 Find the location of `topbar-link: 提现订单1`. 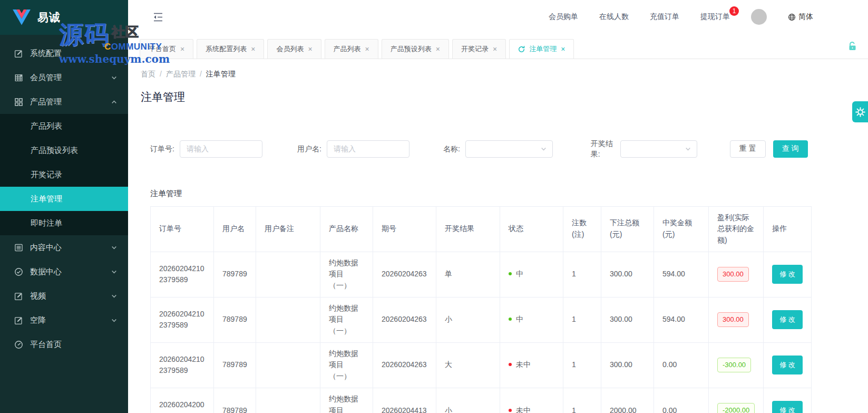

topbar-link: 提现订单1 is located at coordinates (715, 17).